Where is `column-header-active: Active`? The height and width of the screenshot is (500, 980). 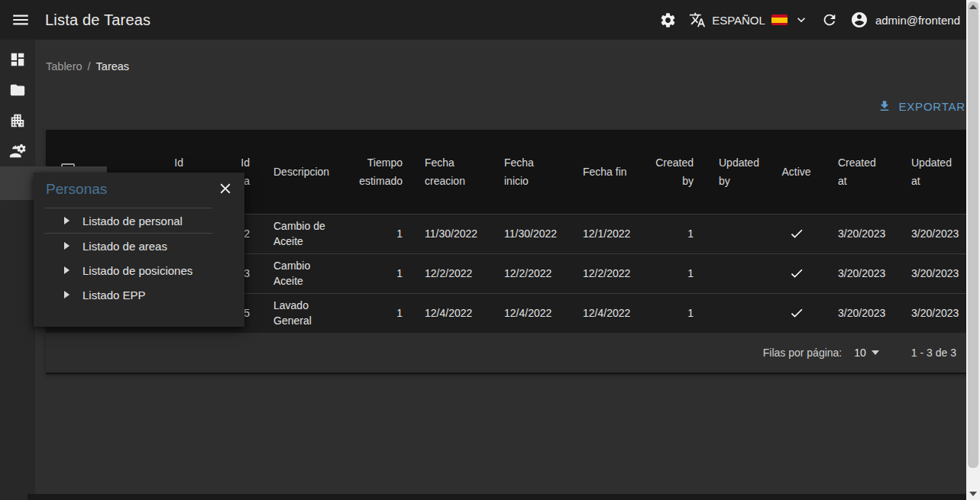
column-header-active: Active is located at coordinates (796, 172).